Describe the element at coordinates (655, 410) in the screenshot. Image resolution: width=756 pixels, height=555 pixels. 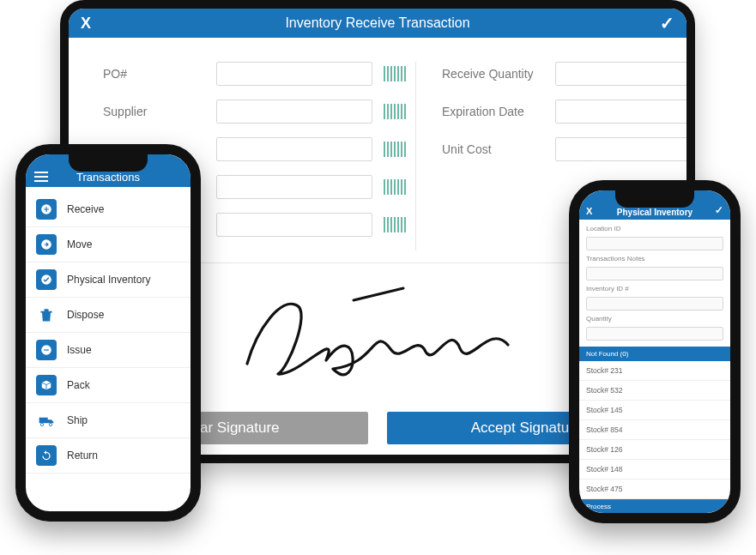
I see `stock-list-item: Stock# 145` at that location.